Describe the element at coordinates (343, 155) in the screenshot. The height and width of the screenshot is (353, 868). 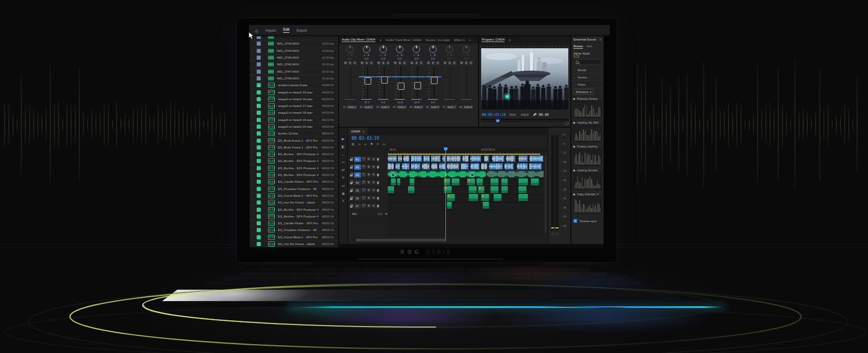
I see `ripple-edit-tool: ↔` at that location.